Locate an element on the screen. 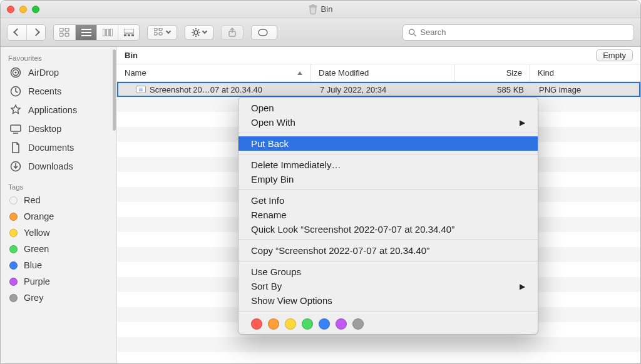 The image size is (641, 364). file-size: 585 KB is located at coordinates (494, 90).